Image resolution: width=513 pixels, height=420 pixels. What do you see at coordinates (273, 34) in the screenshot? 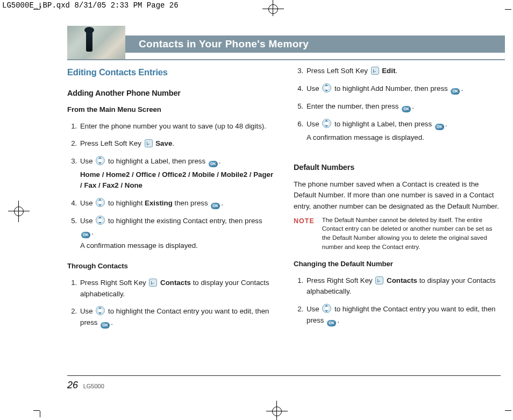
I see `header: Contacts in Your Phone's Memory` at bounding box center [273, 34].